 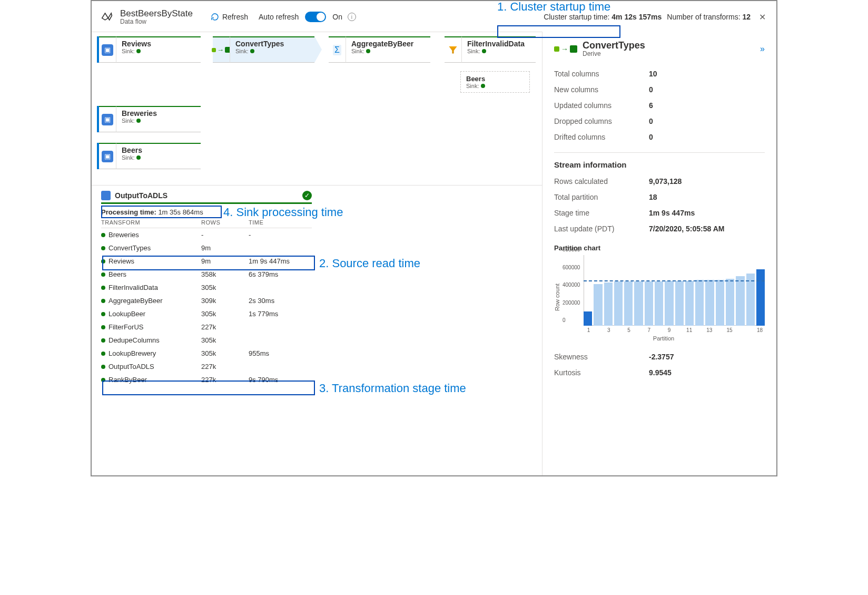 I want to click on stream-info-title: Stream information, so click(x=659, y=164).